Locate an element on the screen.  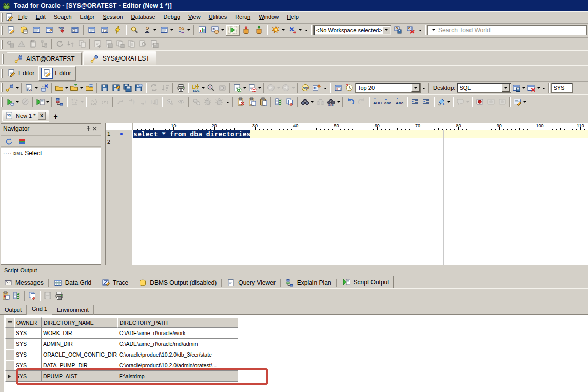
archive-file-icon is located at coordinates (154, 44).